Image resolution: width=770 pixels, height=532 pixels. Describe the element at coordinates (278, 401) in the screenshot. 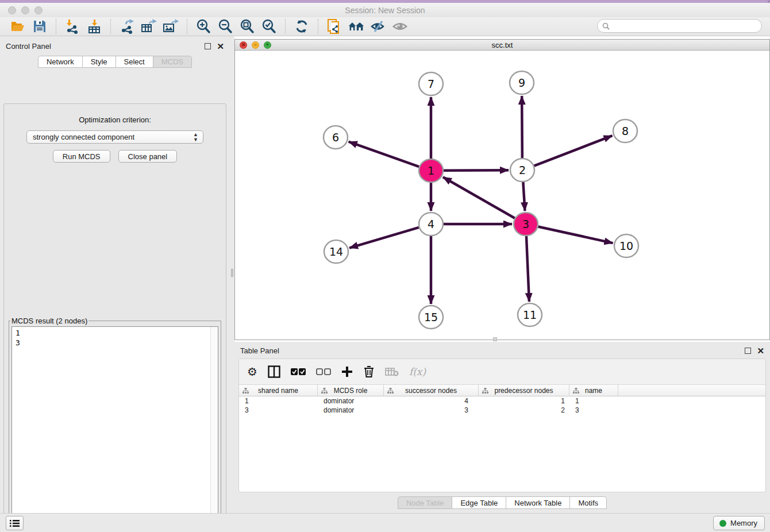

I see `cell-shared-name: 1` at that location.